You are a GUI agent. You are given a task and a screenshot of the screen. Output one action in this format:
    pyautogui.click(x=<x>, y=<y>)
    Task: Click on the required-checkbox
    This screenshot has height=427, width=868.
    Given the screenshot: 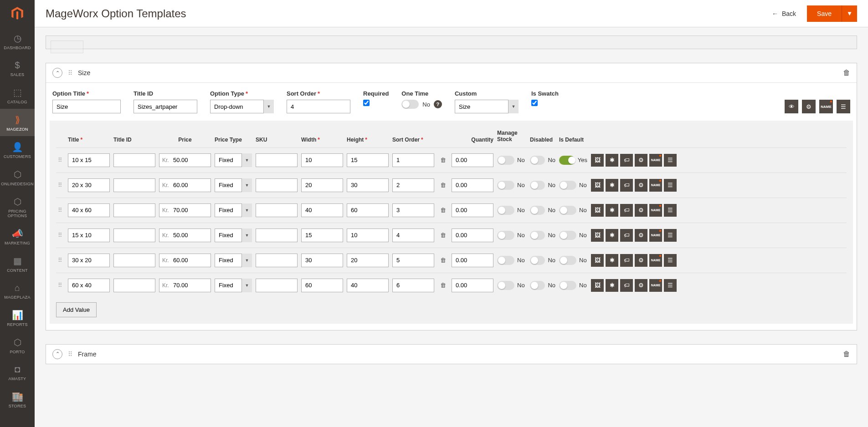 What is the action you would take?
    pyautogui.click(x=366, y=103)
    